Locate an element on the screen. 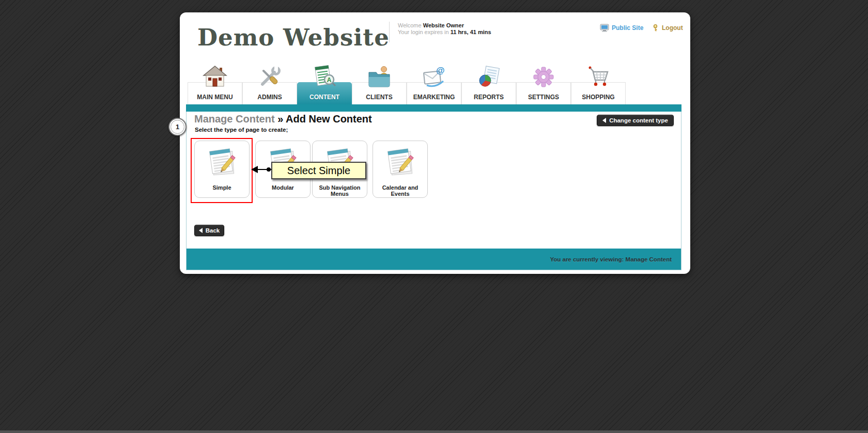 This screenshot has height=433, width=868. tab-main-menu: MAIN MENU is located at coordinates (215, 93).